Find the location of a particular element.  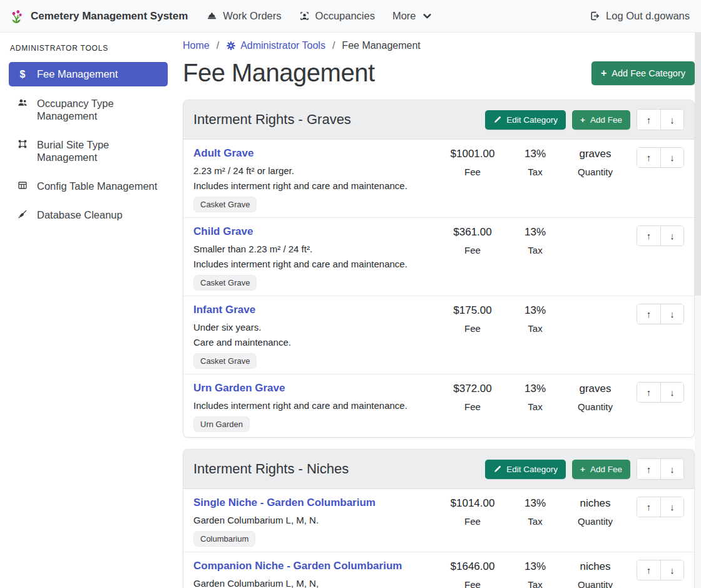

primary-nav: Work Orders Occupancies More is located at coordinates (319, 16).